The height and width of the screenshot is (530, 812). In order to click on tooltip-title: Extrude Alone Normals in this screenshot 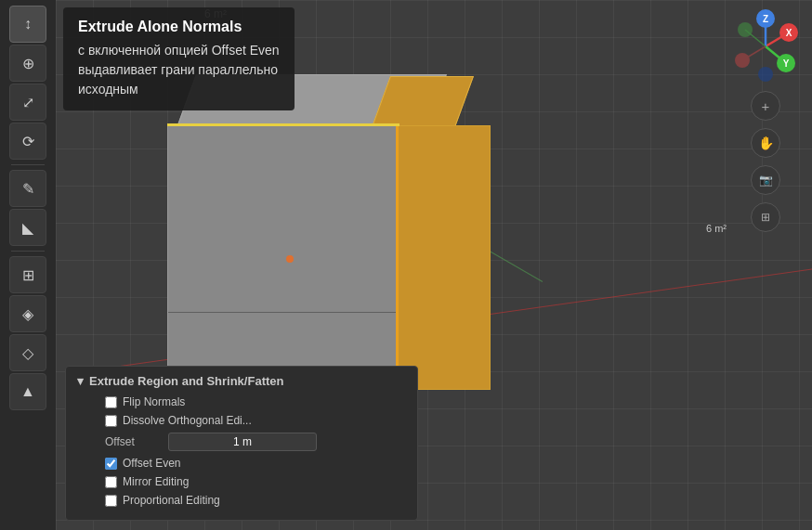, I will do `click(178, 27)`.